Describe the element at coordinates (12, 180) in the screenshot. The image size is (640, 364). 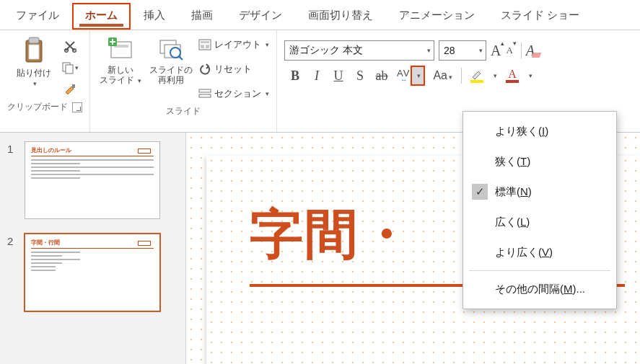
I see `thumb-index-1: 1` at that location.